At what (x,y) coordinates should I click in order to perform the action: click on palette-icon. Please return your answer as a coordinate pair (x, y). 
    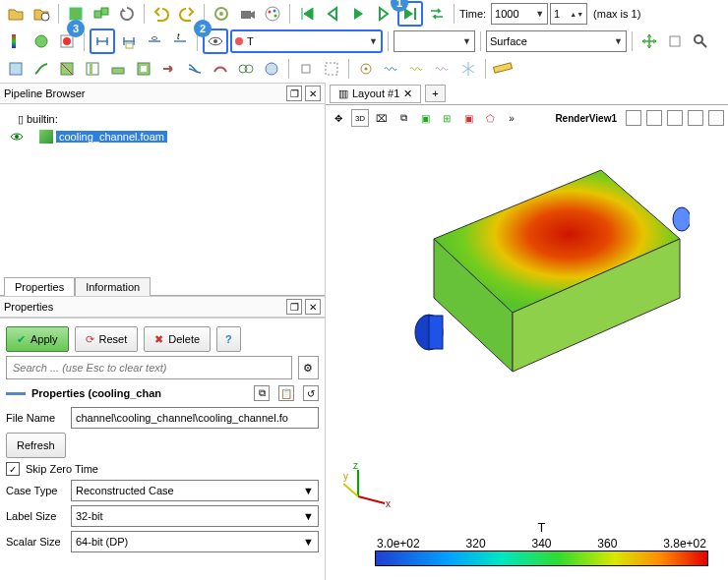
    Looking at the image, I should click on (273, 14).